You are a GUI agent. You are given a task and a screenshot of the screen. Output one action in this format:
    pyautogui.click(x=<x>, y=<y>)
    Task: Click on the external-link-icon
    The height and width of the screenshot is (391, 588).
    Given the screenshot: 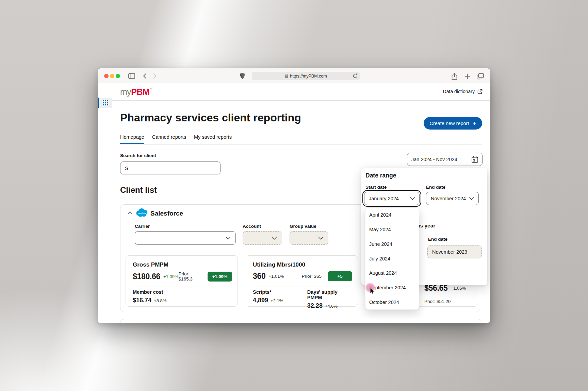 What is the action you would take?
    pyautogui.click(x=480, y=92)
    